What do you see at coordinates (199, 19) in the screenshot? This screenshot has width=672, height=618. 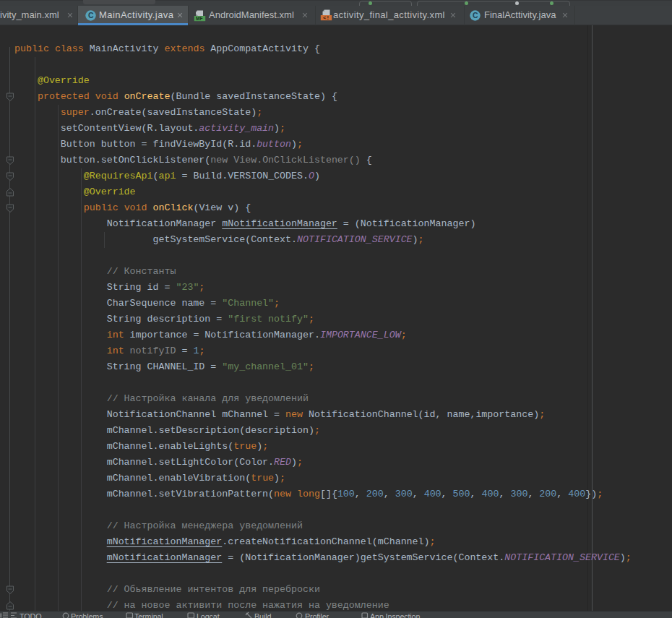 I see `svg-text: MF` at bounding box center [199, 19].